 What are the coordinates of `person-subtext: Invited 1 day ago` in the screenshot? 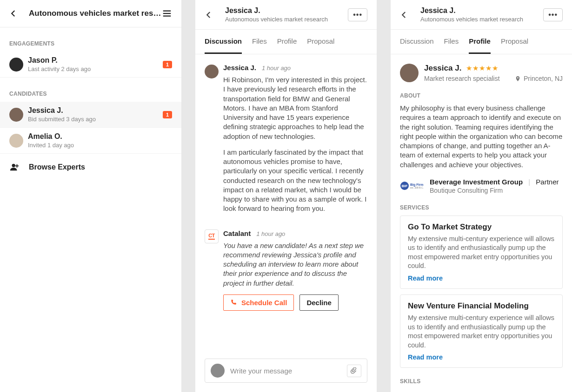 It's located at (100, 145).